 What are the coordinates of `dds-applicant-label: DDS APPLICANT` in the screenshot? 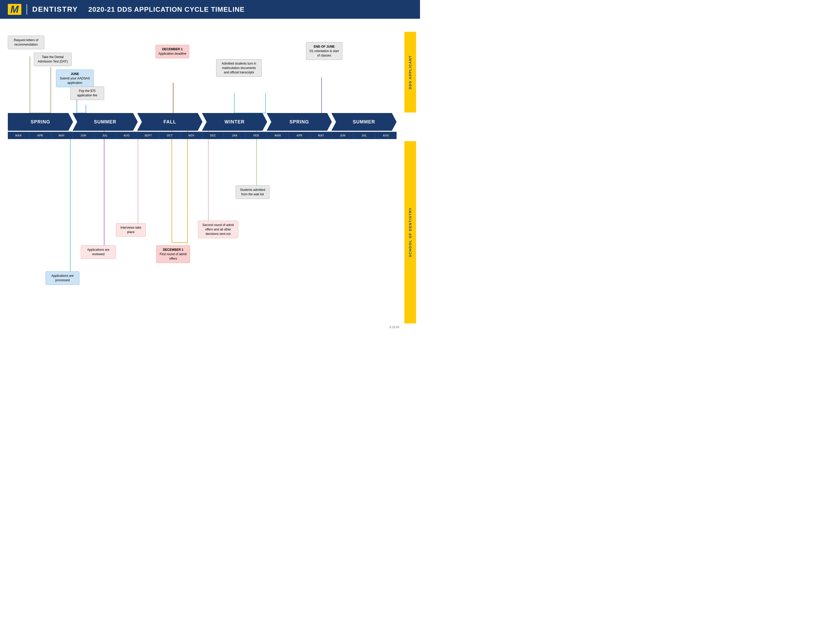 It's located at (410, 72).